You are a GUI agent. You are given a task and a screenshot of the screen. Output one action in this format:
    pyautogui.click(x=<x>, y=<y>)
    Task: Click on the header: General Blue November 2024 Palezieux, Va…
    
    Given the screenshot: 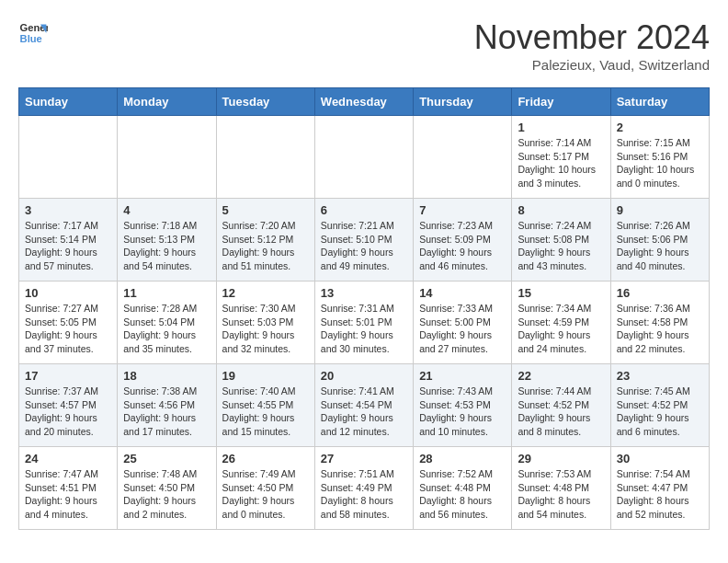 What is the action you would take?
    pyautogui.click(x=364, y=46)
    